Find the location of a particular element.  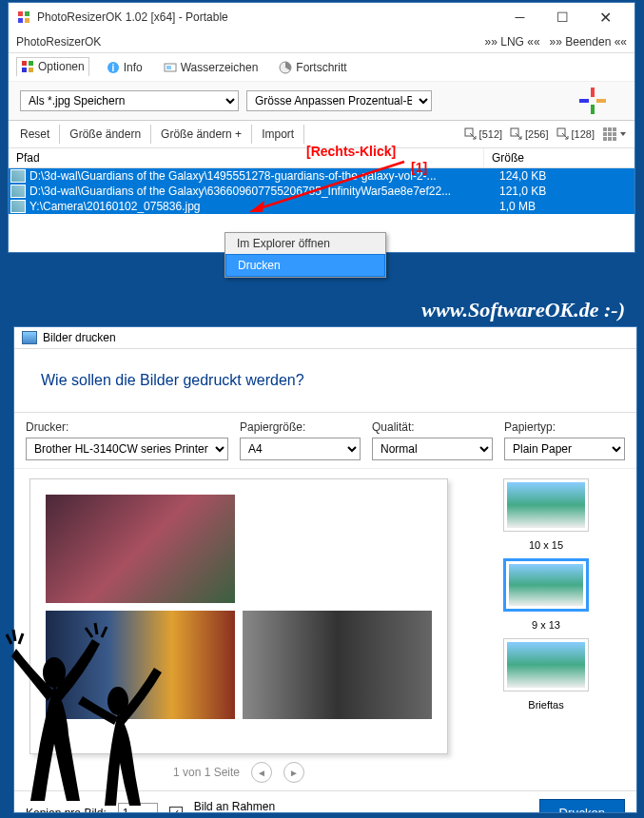

print-titlebar: Bilder drucken is located at coordinates (325, 339).